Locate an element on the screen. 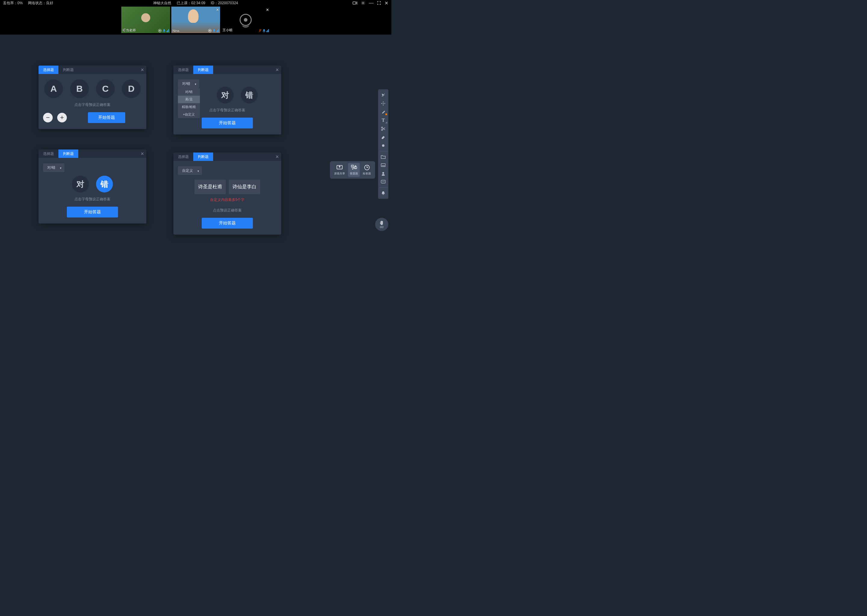 This screenshot has height=616, width=867. plus-button: + is located at coordinates (62, 118).